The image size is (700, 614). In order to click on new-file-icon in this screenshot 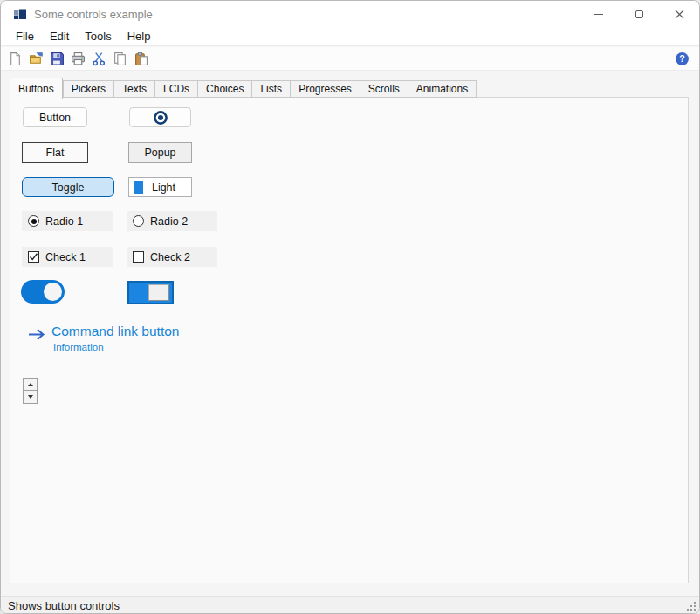, I will do `click(16, 59)`.